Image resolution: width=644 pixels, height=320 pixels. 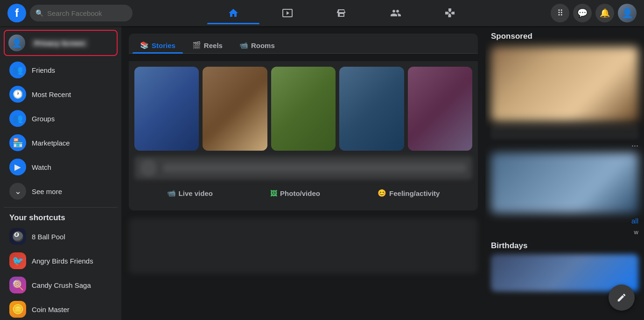 I want to click on sidebar-item-label-groups: Groups, so click(x=43, y=118).